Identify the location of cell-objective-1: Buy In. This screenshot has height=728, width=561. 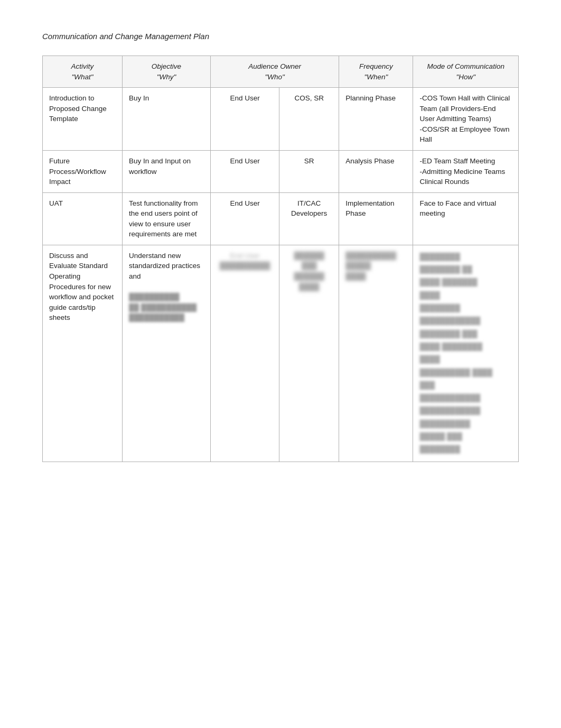
(166, 119).